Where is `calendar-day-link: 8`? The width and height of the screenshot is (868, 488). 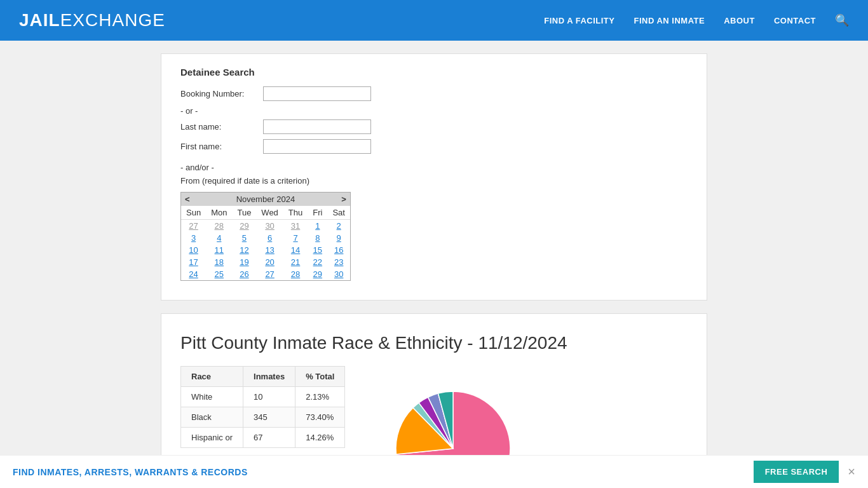 calendar-day-link: 8 is located at coordinates (318, 238).